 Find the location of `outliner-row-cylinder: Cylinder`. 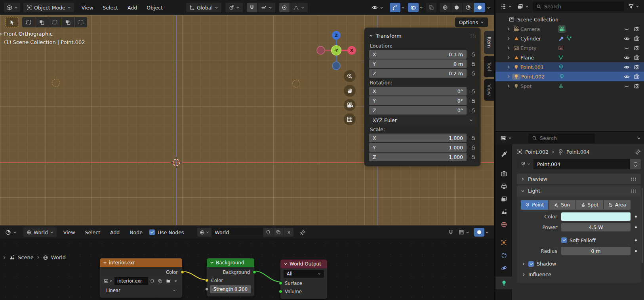

outliner-row-cylinder: Cylinder is located at coordinates (570, 38).